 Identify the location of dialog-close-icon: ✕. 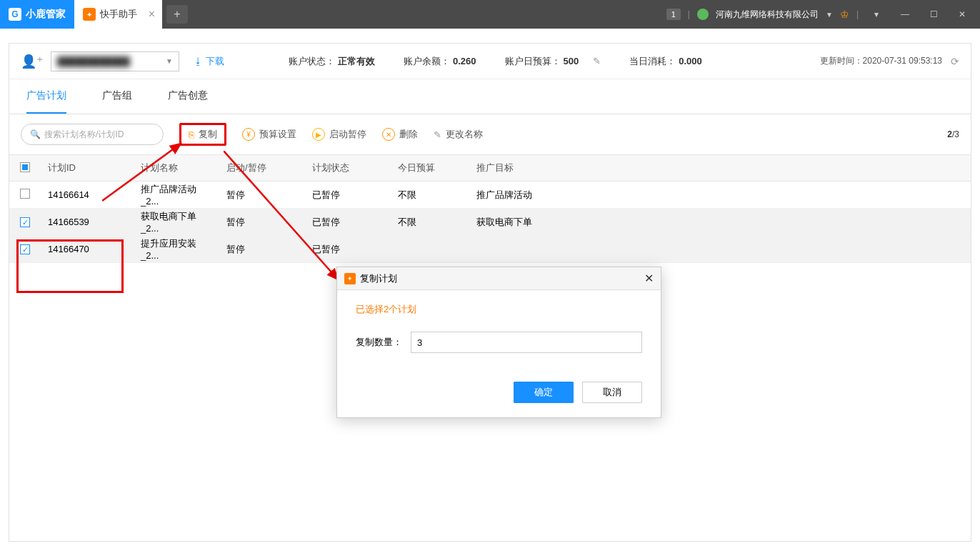
(649, 279).